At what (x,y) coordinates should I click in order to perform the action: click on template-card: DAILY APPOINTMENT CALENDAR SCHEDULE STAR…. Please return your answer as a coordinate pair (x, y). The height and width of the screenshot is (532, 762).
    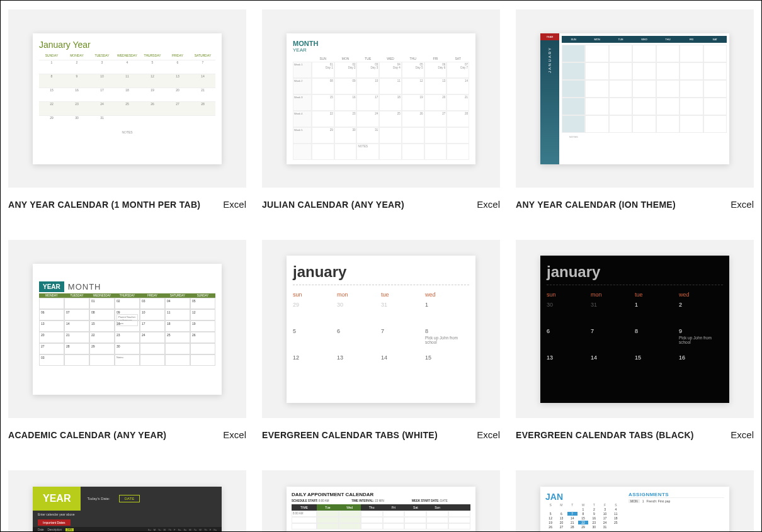
    Looking at the image, I should click on (381, 501).